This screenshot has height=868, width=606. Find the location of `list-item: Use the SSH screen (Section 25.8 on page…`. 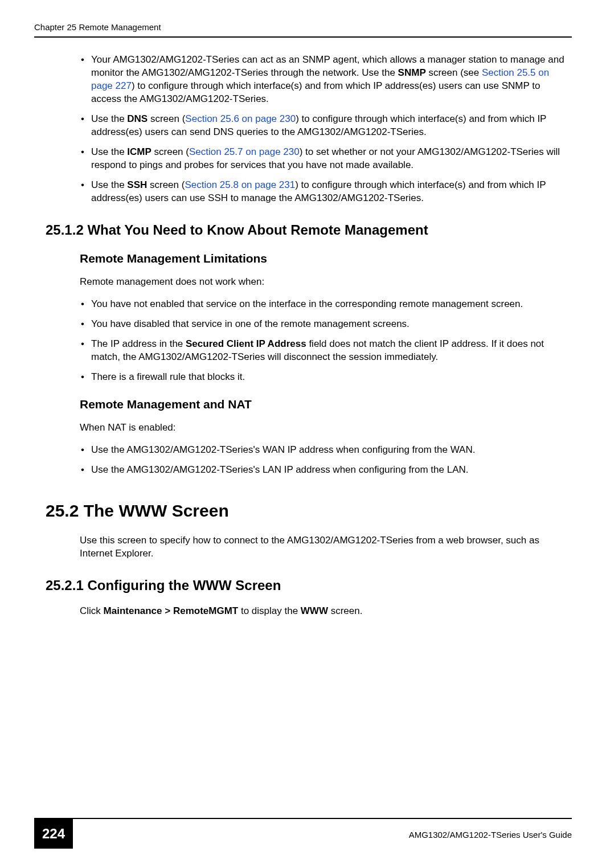

list-item: Use the SSH screen (Section 25.8 on page… is located at coordinates (326, 192).